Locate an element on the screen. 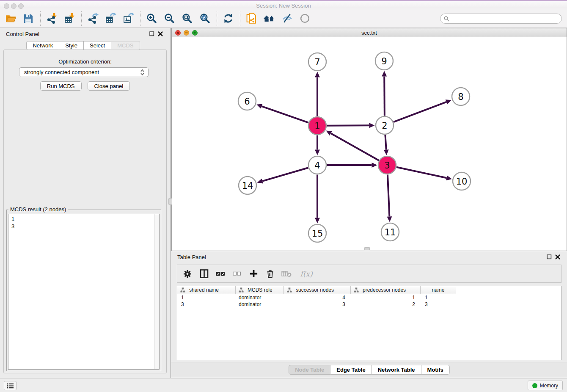 Image resolution: width=567 pixels, height=392 pixels. mcds-result-line: 1 is located at coordinates (84, 219).